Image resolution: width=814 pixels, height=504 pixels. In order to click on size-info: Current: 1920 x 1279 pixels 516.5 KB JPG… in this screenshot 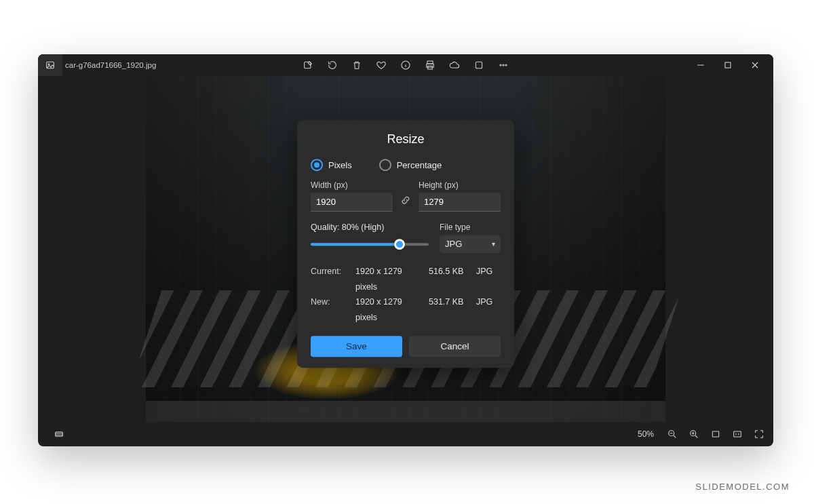, I will do `click(406, 294)`.